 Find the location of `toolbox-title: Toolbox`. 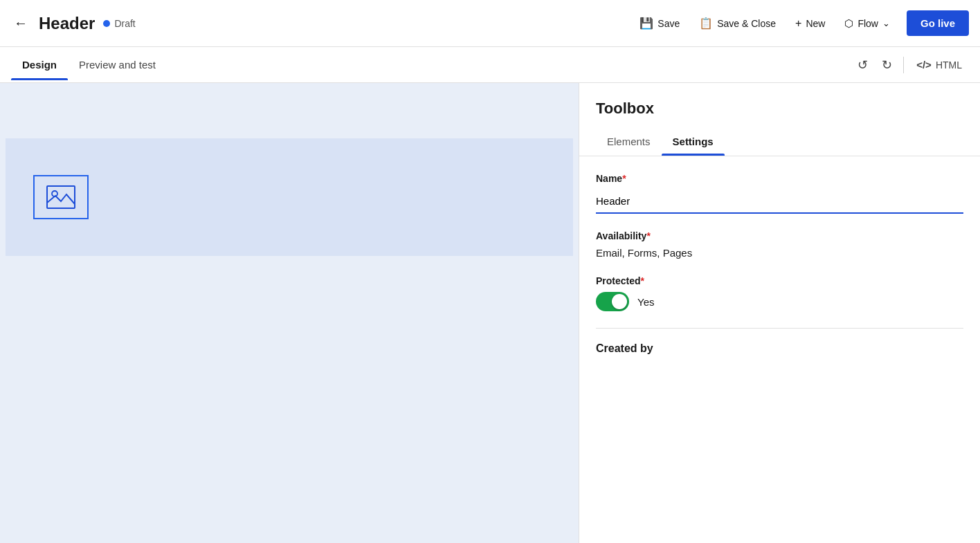

toolbox-title: Toolbox is located at coordinates (779, 106).